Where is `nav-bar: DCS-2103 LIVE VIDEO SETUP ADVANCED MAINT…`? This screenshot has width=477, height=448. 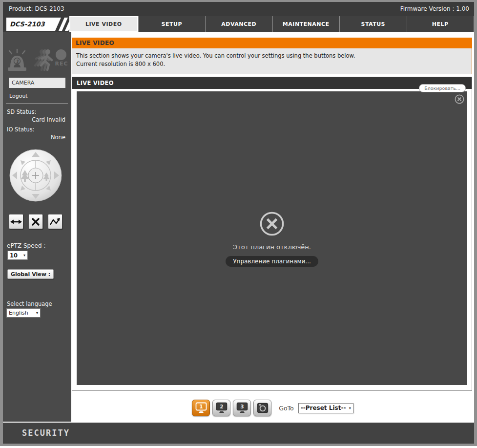 nav-bar: DCS-2103 LIVE VIDEO SETUP ADVANCED MAINT… is located at coordinates (238, 24).